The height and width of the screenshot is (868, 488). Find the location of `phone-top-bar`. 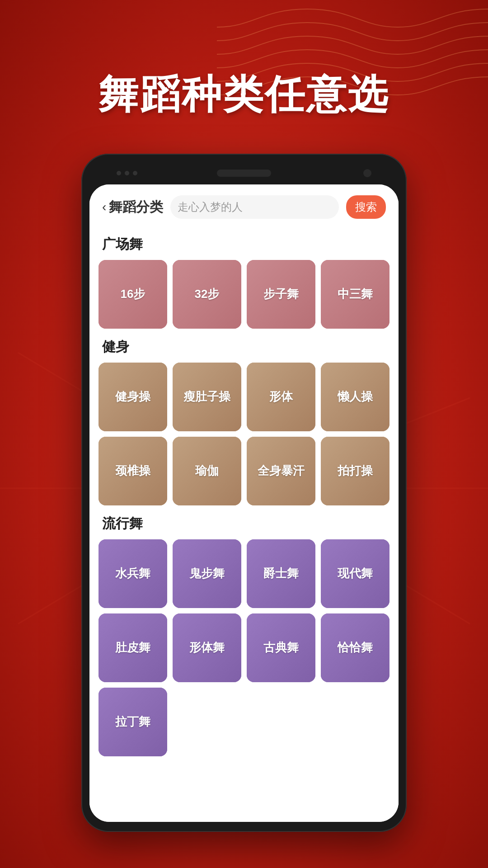

phone-top-bar is located at coordinates (244, 173).